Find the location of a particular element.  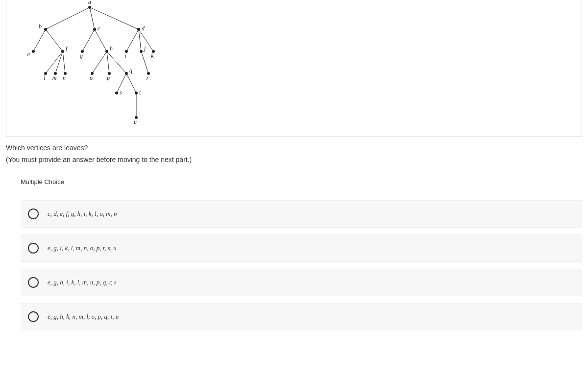

svg-text: u is located at coordinates (135, 122).